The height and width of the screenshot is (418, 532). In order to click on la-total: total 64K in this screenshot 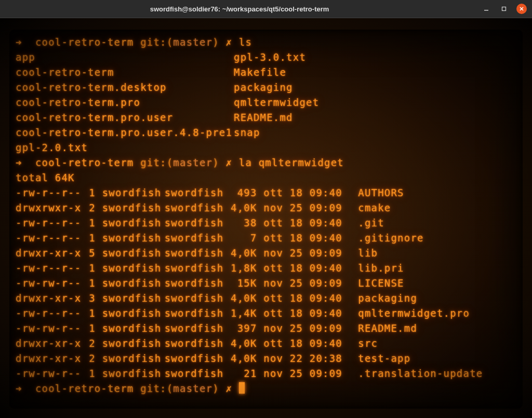, I will do `click(266, 178)`.